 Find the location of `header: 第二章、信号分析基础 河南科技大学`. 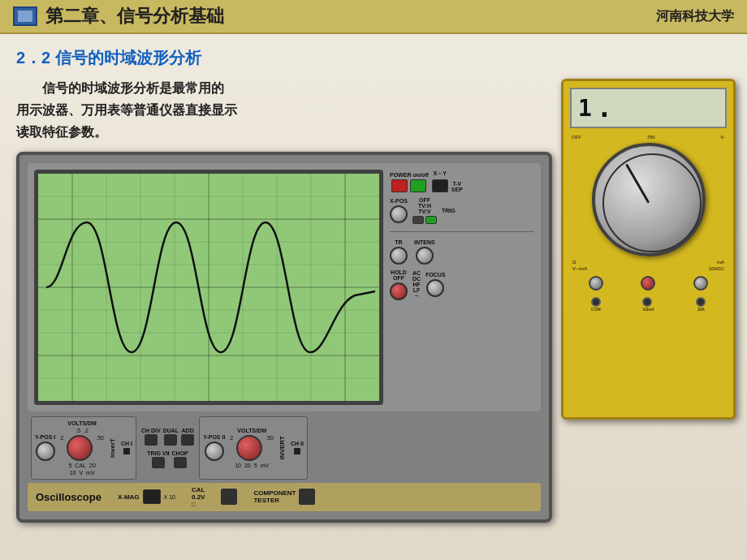

header: 第二章、信号分析基础 河南科技大学 is located at coordinates (374, 17).